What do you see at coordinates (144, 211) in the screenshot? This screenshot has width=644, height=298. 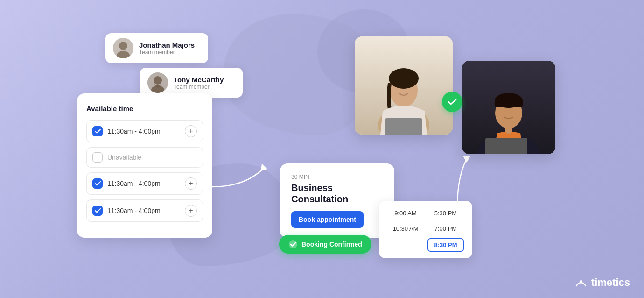 I see `time-label-4: 11:30am - 4:00pm` at bounding box center [144, 211].